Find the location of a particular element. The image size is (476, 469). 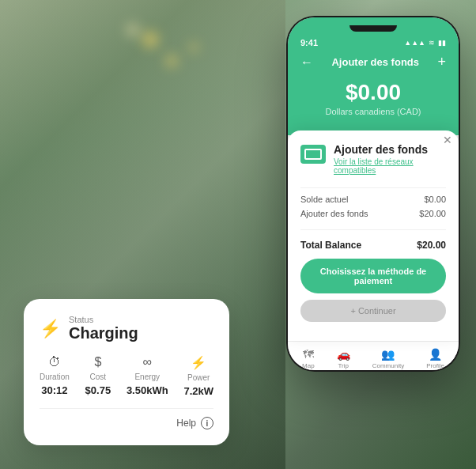

community-icon: 👥 is located at coordinates (387, 354).